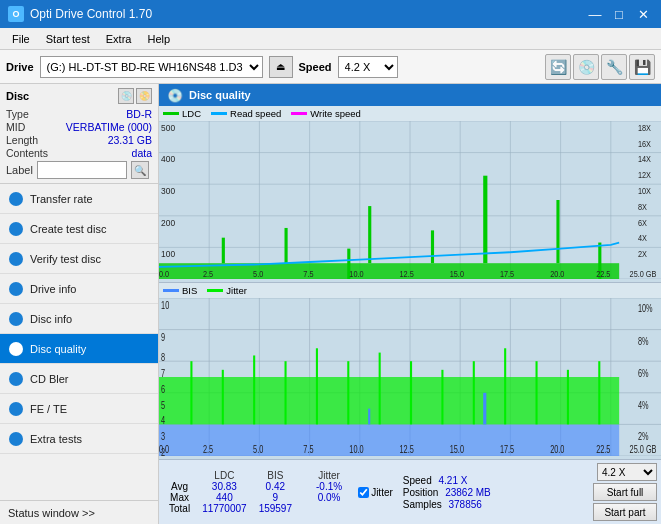 The height and width of the screenshot is (524, 661). I want to click on refresh-button: 🔄, so click(558, 67).